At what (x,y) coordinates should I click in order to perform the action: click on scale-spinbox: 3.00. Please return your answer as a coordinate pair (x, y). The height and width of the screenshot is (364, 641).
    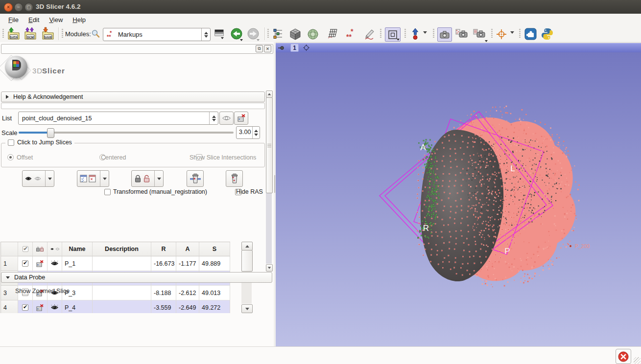
    Looking at the image, I should click on (248, 133).